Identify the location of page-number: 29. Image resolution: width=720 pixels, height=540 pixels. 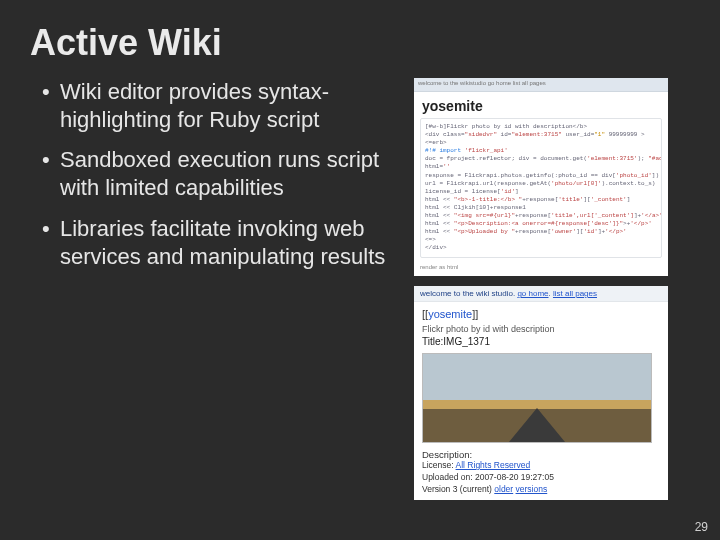
(702, 527).